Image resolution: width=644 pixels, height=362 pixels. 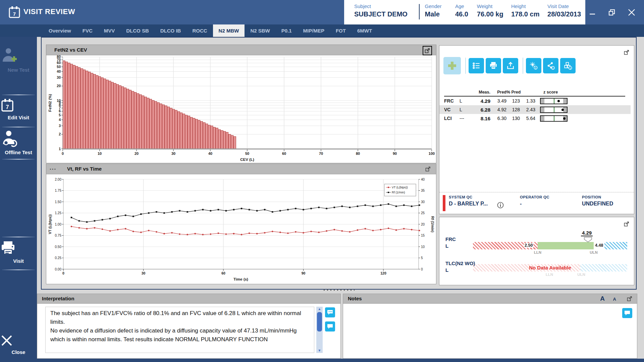 What do you see at coordinates (330, 326) in the screenshot?
I see `interpretation-comment-button` at bounding box center [330, 326].